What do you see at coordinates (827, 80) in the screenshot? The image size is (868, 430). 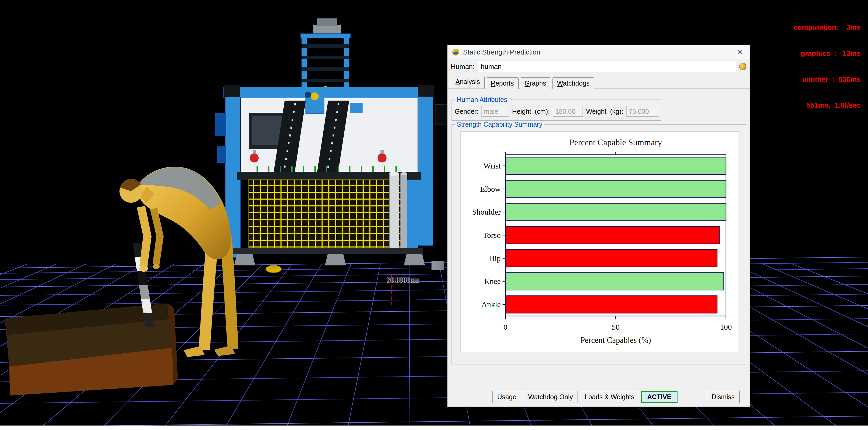 I see `perf-line-ui-other: ui/other : 536ms` at bounding box center [827, 80].